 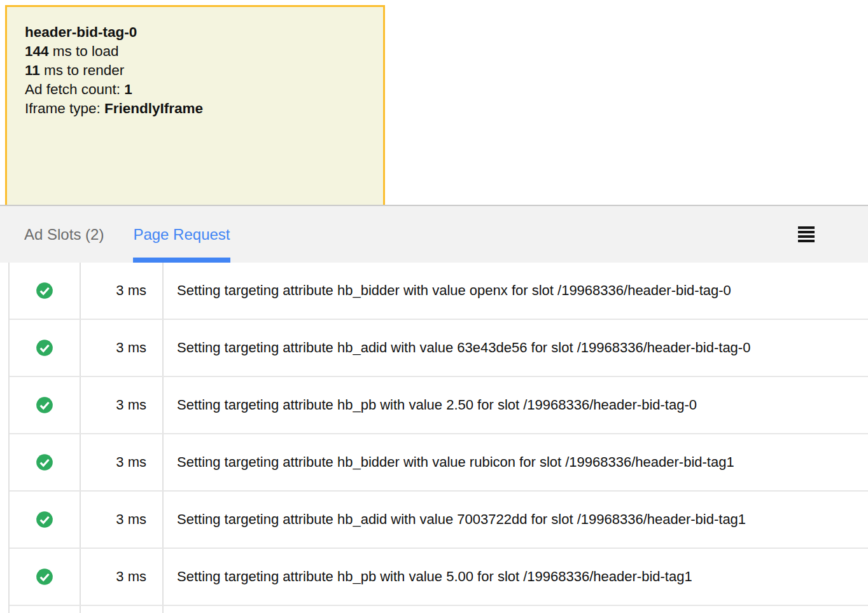 What do you see at coordinates (32, 70) in the screenshot?
I see `render-ms-value: 11` at bounding box center [32, 70].